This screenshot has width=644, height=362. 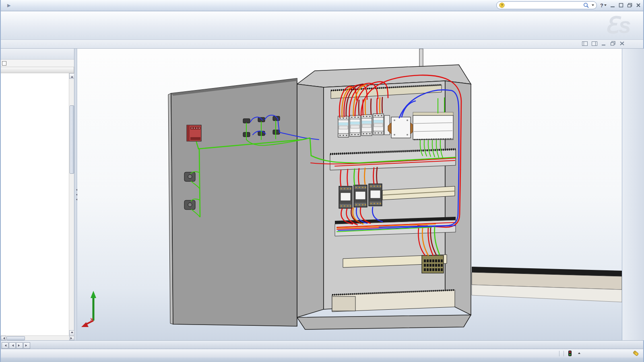 I want to click on title-bar: ▶ ? ?, so click(x=322, y=6).